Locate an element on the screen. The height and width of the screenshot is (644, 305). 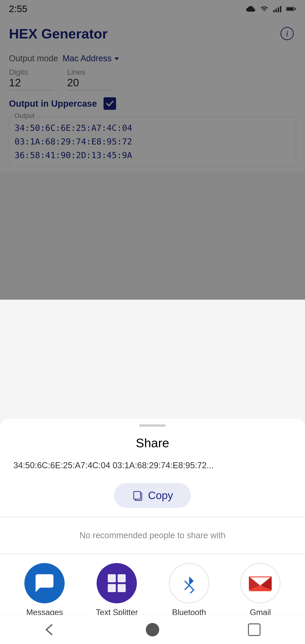
app-item-text-splitter: Text Splitter is located at coordinates (117, 590).